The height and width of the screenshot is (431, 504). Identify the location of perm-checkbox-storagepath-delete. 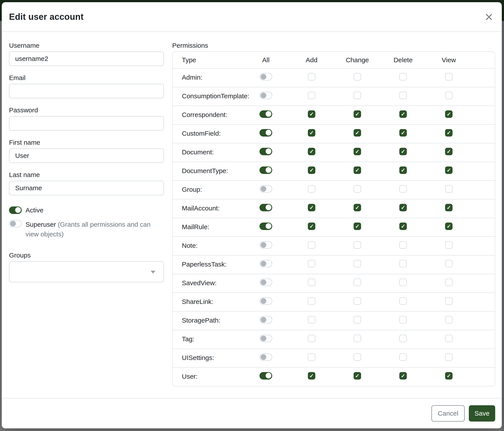
(403, 320).